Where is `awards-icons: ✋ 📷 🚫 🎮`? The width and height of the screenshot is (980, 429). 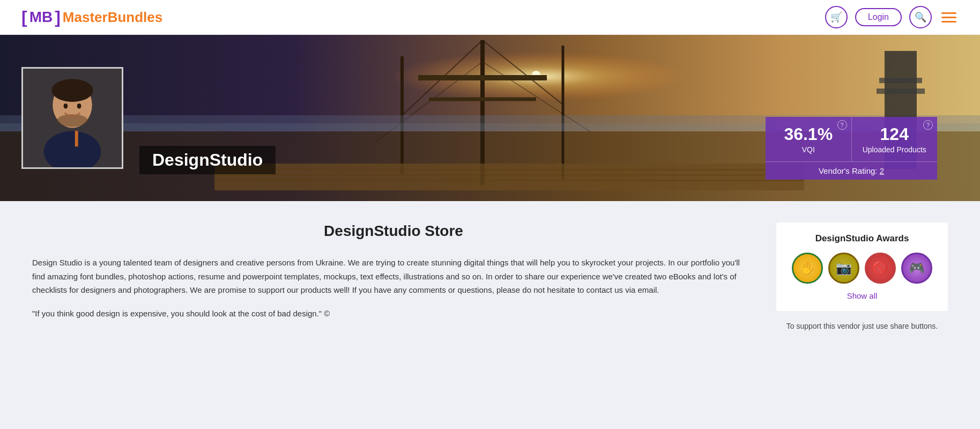
awards-icons: ✋ 📷 🚫 🎮 is located at coordinates (862, 268).